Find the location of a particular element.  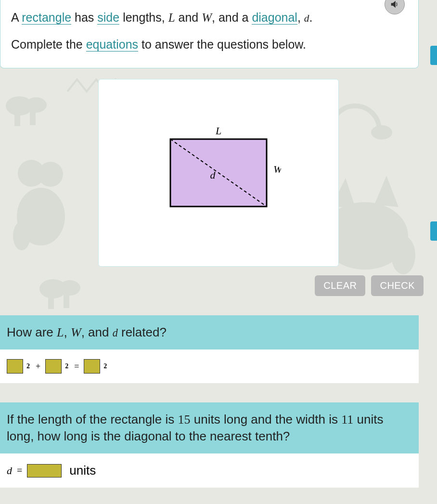

eq-op: = is located at coordinates (77, 367).